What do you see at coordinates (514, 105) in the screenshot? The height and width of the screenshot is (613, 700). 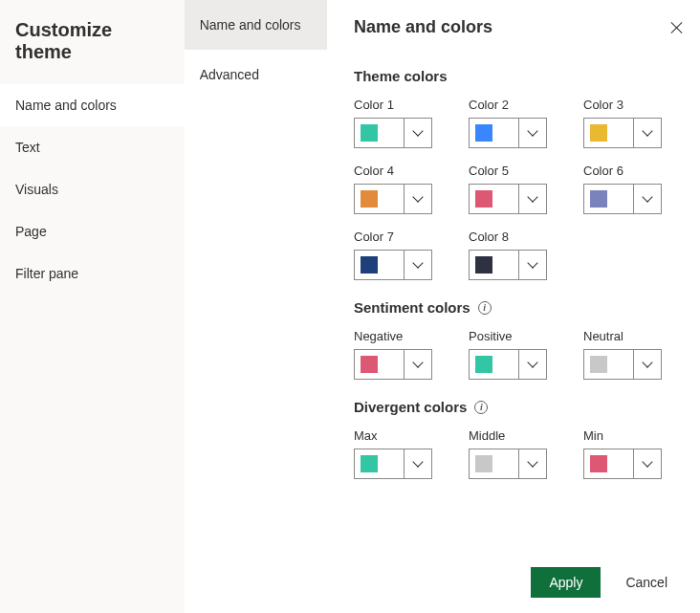 I see `color-label: Color 2` at bounding box center [514, 105].